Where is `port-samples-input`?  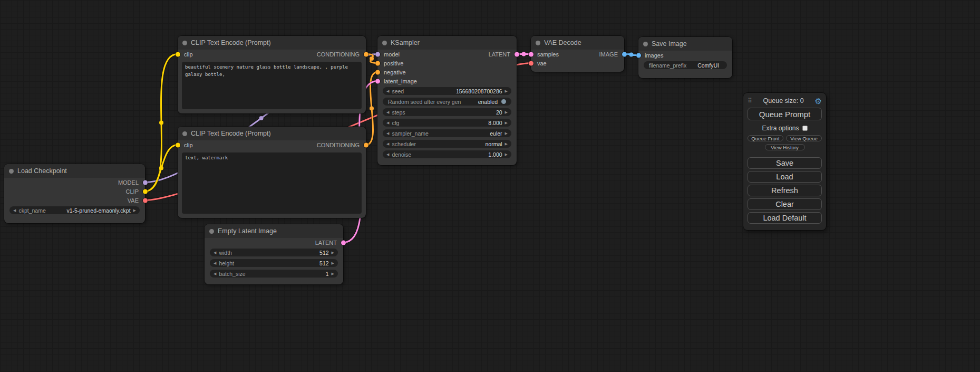
port-samples-input is located at coordinates (531, 54).